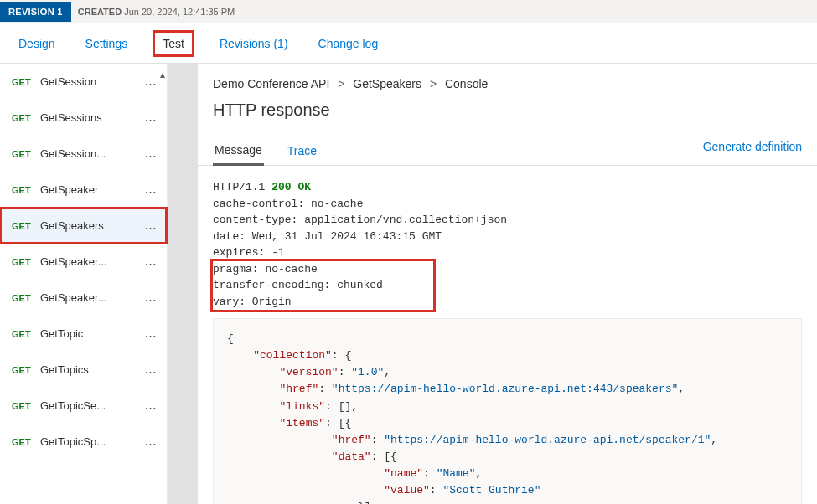 This screenshot has height=504, width=817. What do you see at coordinates (491, 491) in the screenshot?
I see `json-str: "Scott Guthrie"` at bounding box center [491, 491].